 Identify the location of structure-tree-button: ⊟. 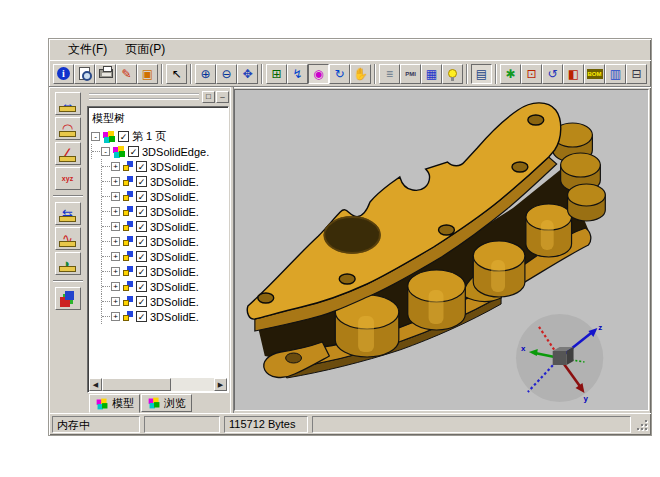
(636, 74).